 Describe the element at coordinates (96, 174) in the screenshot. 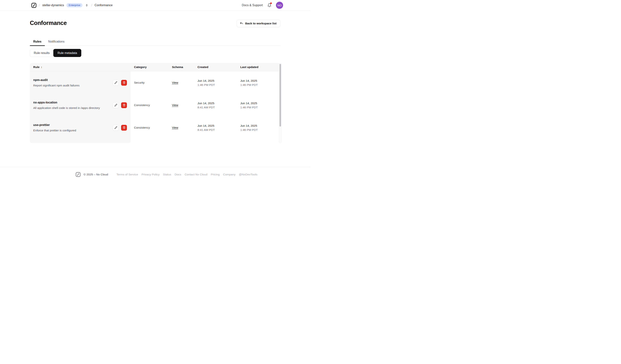

I see `copyright: © 2025 – Nx Cloud` at that location.